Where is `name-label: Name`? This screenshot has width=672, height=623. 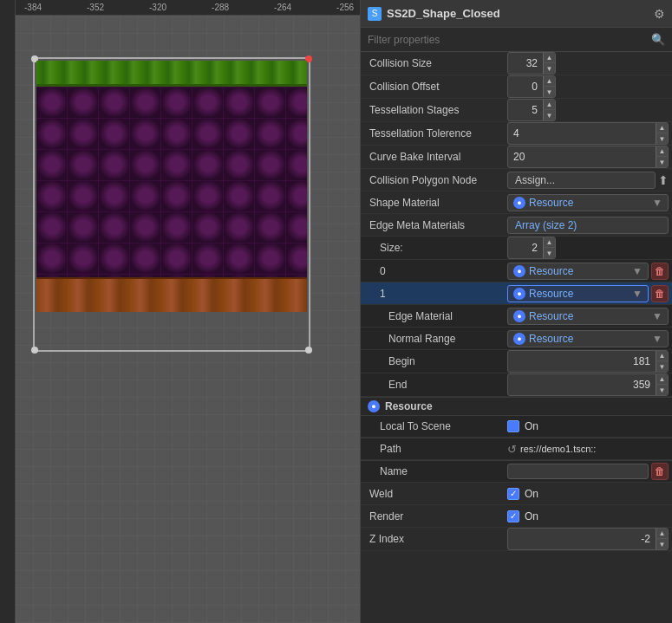 name-label: Name is located at coordinates (435, 471).